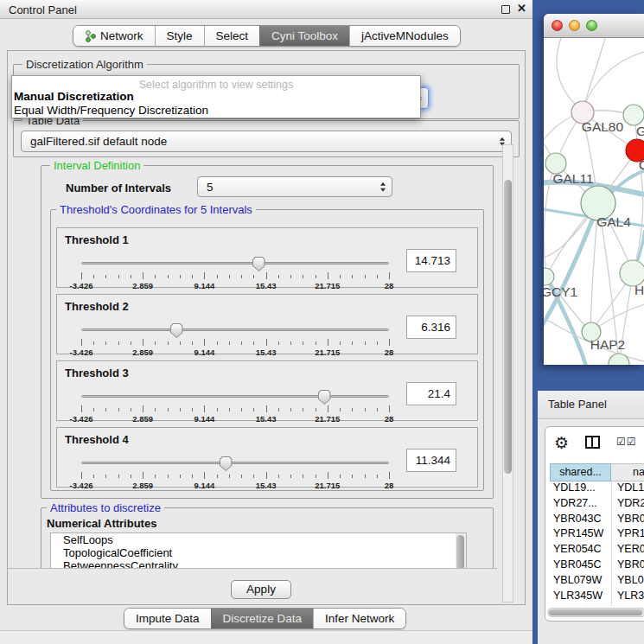 This screenshot has height=644, width=644. I want to click on table-panel-titlebar: Table Panel, so click(591, 405).